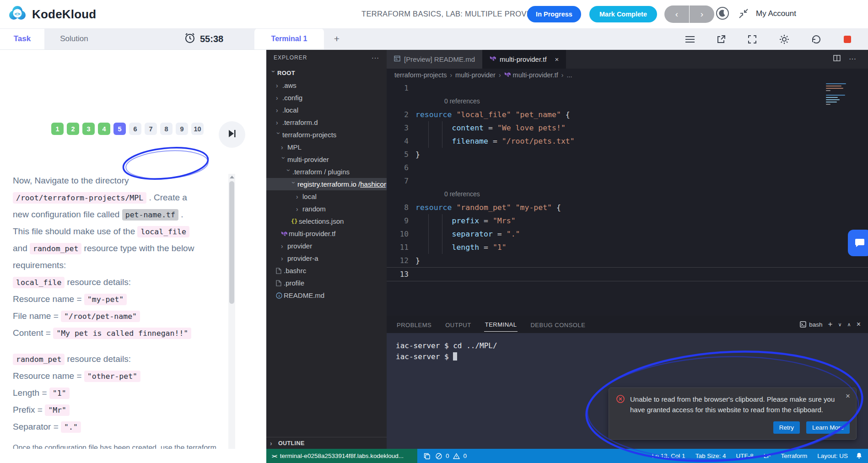 The width and height of the screenshot is (868, 463). I want to click on retry-button: Retry, so click(787, 427).